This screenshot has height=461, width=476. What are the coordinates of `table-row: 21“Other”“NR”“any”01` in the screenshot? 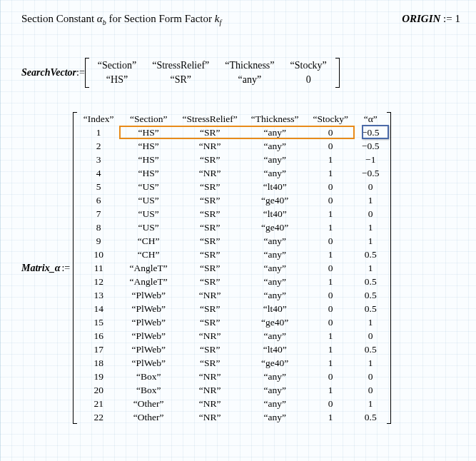 It's located at (232, 404).